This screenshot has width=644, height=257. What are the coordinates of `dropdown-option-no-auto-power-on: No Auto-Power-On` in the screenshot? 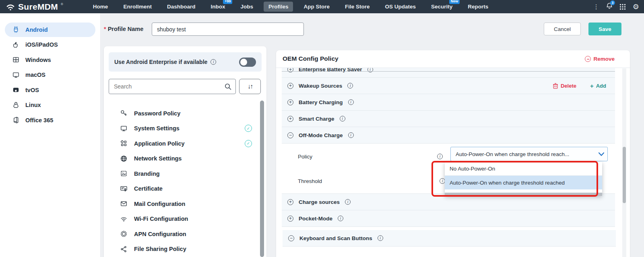 It's located at (523, 169).